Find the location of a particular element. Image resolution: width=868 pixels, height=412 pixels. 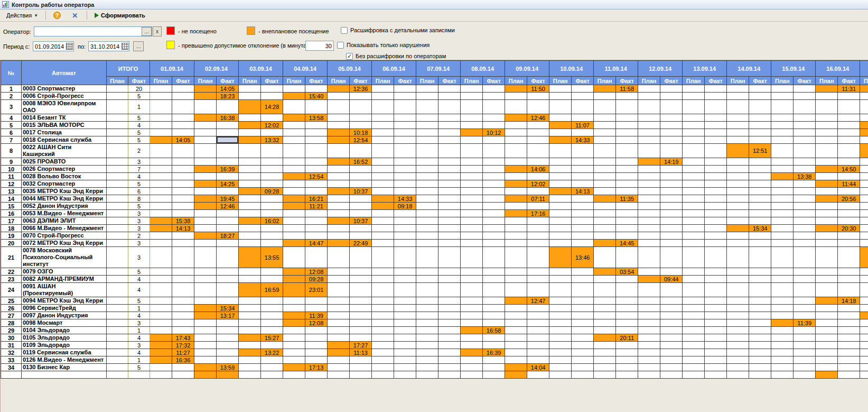

total-fact-cell: 1 is located at coordinates (139, 360).